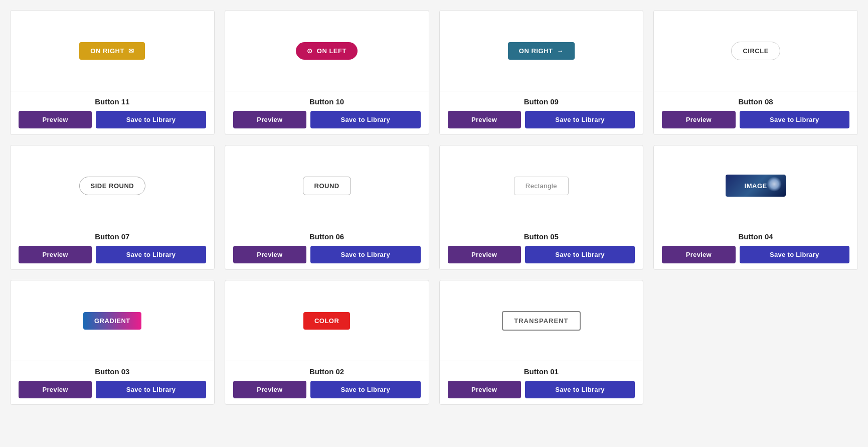 This screenshot has width=868, height=447. I want to click on card-preview-btn03: GRADIENT, so click(112, 321).